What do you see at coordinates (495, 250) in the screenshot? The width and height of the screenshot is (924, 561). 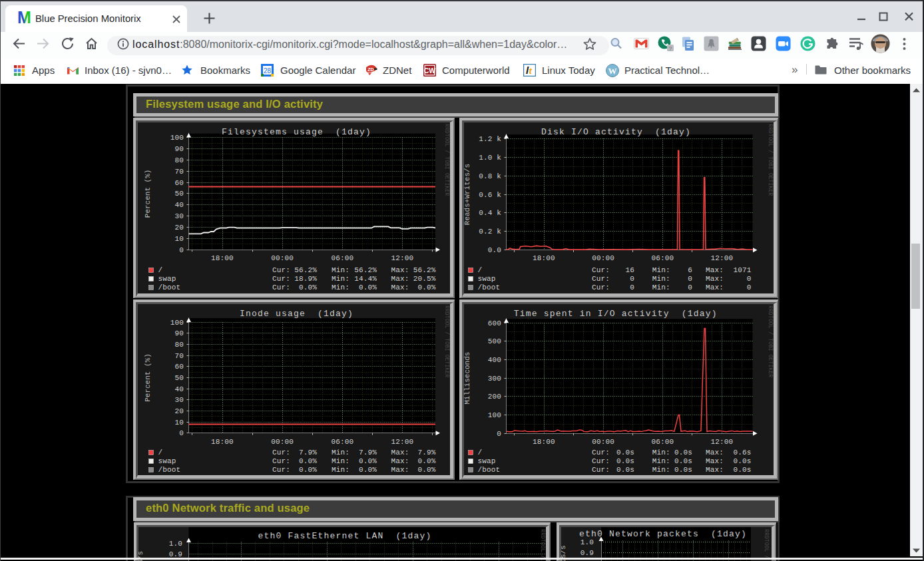 I see `svg-text: 0.0` at bounding box center [495, 250].